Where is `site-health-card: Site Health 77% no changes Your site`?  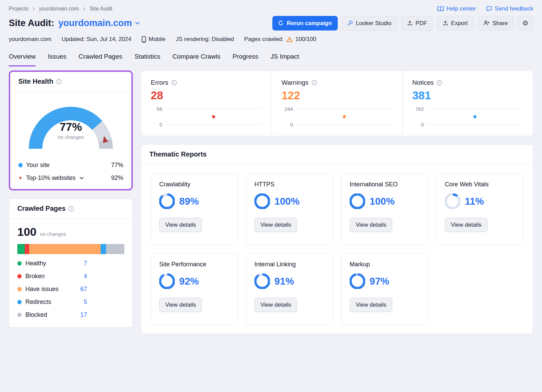 site-health-card: Site Health 77% no changes Your site is located at coordinates (71, 130).